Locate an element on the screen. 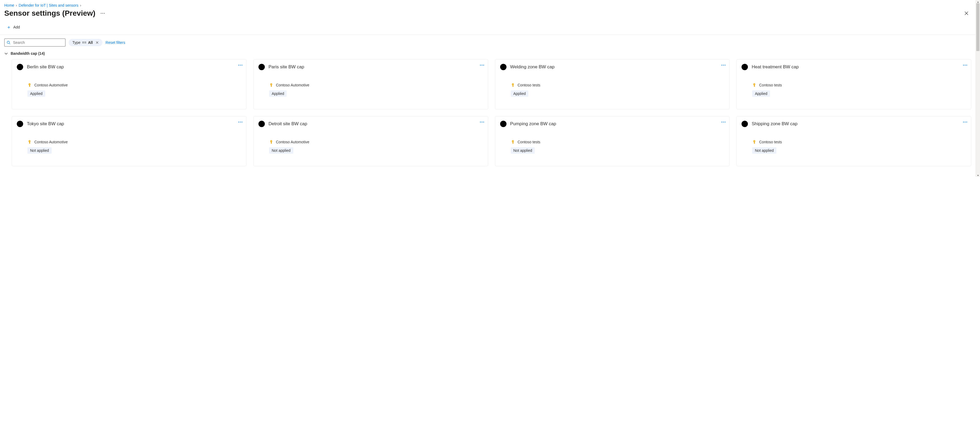  search-box is located at coordinates (35, 43).